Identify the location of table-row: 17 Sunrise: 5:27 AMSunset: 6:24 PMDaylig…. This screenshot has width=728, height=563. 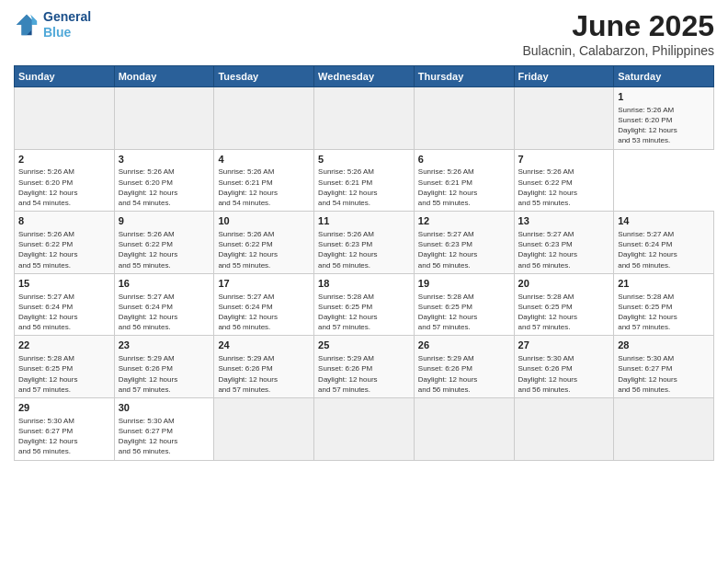
(265, 304).